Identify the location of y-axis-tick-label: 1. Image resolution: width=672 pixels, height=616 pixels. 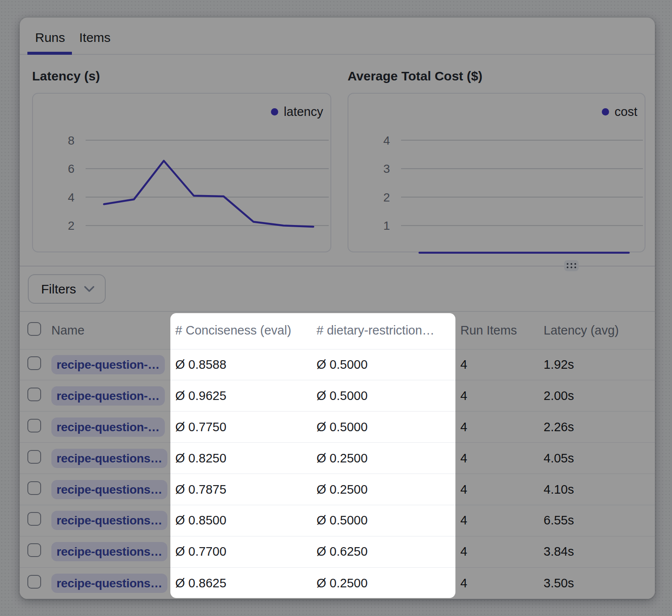
(387, 226).